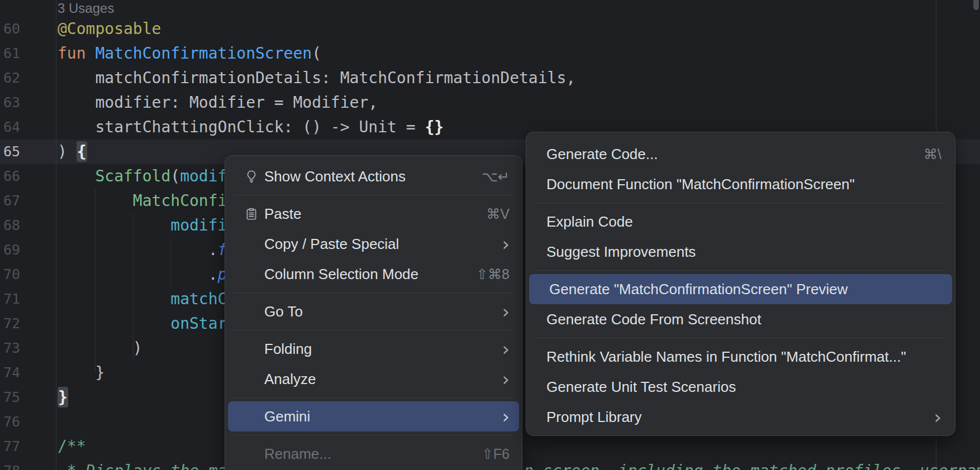 This screenshot has height=470, width=980. What do you see at coordinates (741, 387) in the screenshot?
I see `menu-item-generate-unit-test-scenarios: Generate Unit Test Scenarios` at bounding box center [741, 387].